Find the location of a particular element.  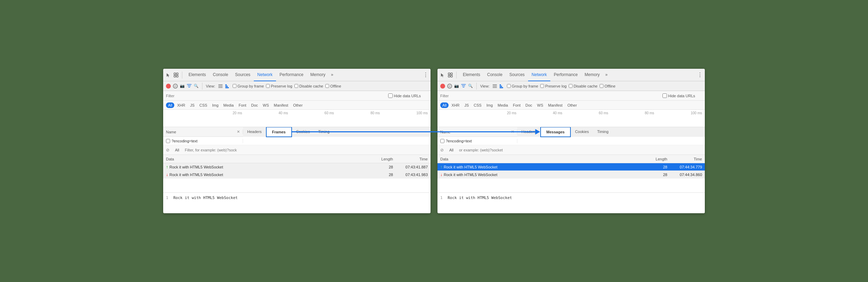

type-btn-ws-right: WS is located at coordinates (540, 105).